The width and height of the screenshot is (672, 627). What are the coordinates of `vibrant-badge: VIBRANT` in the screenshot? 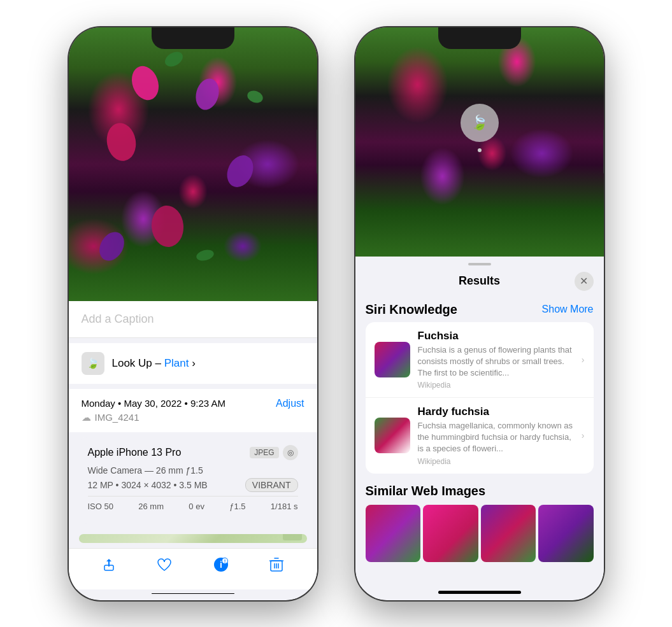 It's located at (271, 485).